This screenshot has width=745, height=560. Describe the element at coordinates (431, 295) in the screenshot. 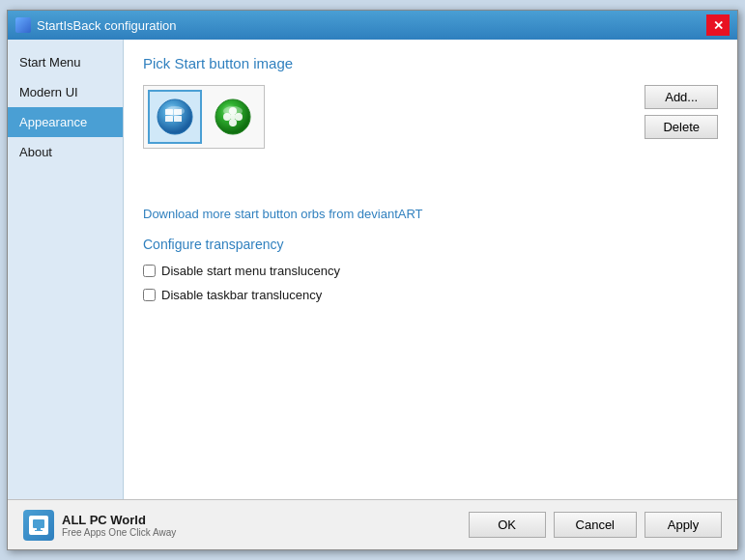

I see `checkbox-row-taskbar: Disable taskbar translucency` at that location.